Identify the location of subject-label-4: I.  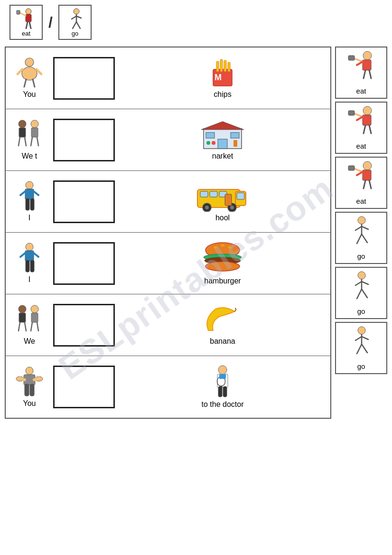
(29, 280).